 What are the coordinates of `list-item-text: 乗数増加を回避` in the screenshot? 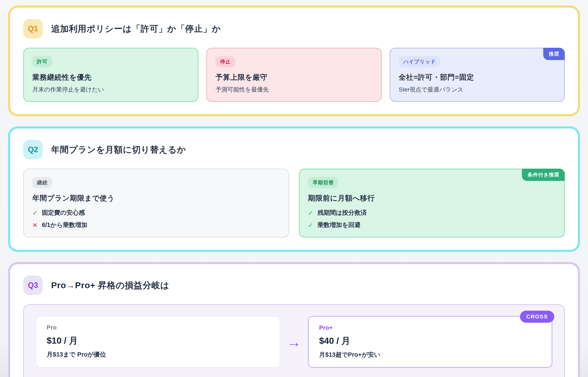 It's located at (339, 225).